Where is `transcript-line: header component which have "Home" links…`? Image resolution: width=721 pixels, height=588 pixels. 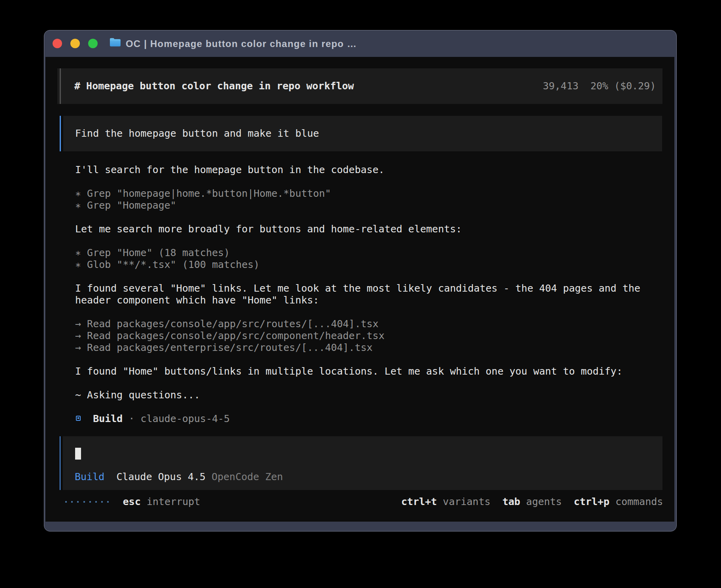 transcript-line: header component which have "Home" links… is located at coordinates (197, 300).